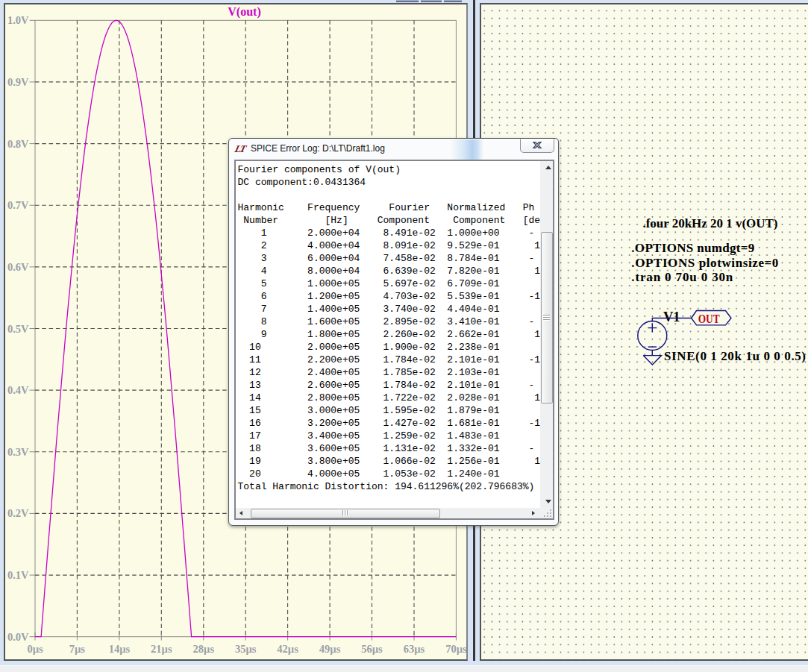  Describe the element at coordinates (119, 649) in the screenshot. I see `svg-text: 14µs` at that location.